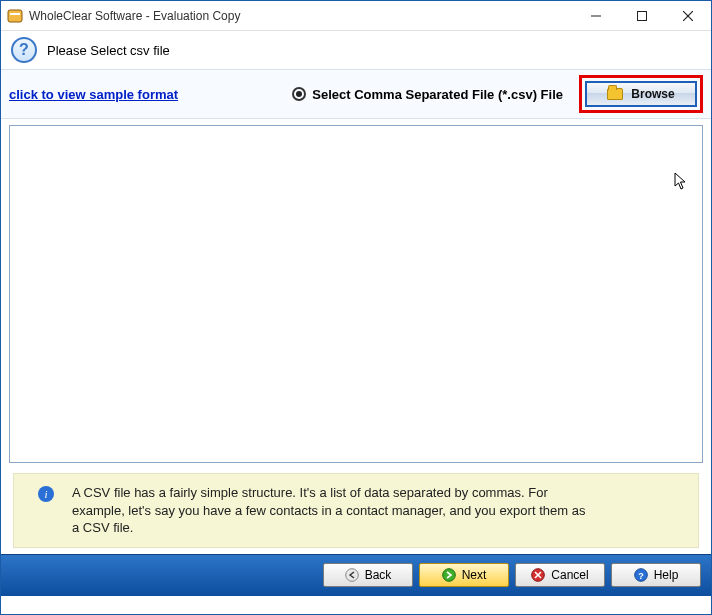 Image resolution: width=712 pixels, height=615 pixels. Describe the element at coordinates (641, 94) in the screenshot. I see `browse-button: Browse` at that location.